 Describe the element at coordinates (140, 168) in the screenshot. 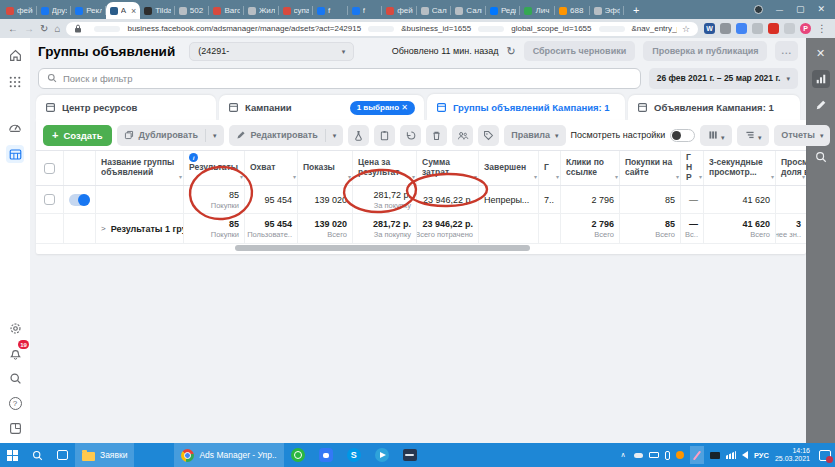

I see `column-header: Название группы объявлений` at that location.